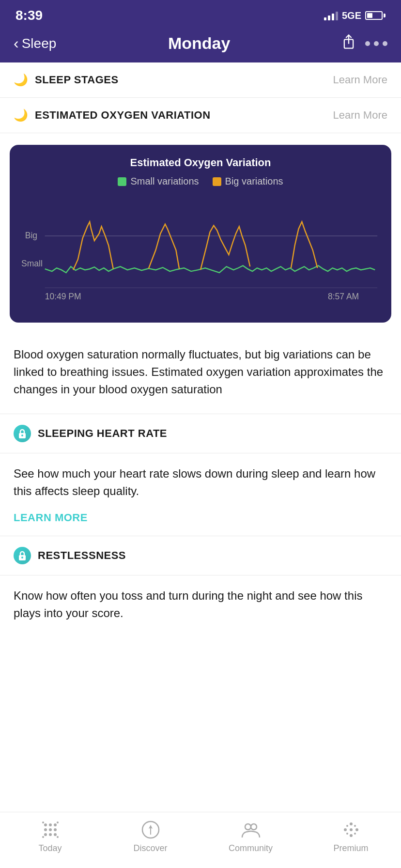 Image resolution: width=401 pixels, height=868 pixels. Describe the element at coordinates (376, 44) in the screenshot. I see `more-options-button` at that location.